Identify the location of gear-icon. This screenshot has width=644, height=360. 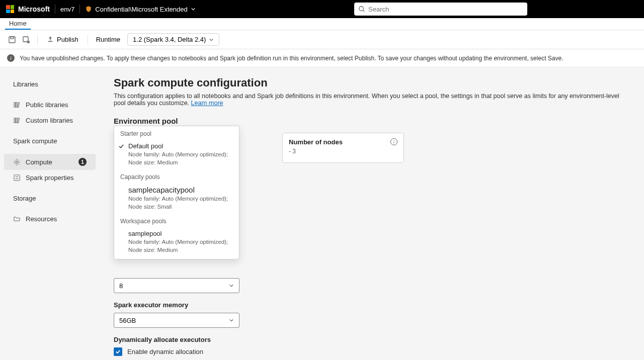
(17, 162).